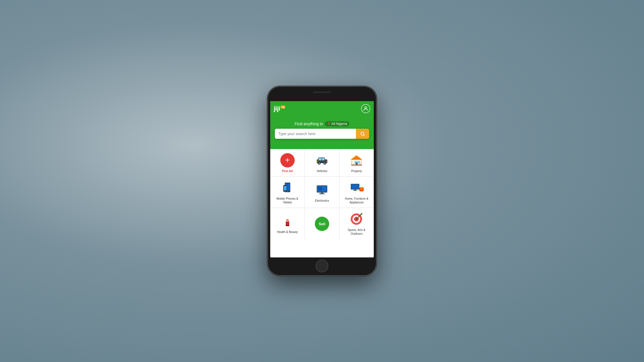 The image size is (644, 362). I want to click on search-input, so click(315, 134).